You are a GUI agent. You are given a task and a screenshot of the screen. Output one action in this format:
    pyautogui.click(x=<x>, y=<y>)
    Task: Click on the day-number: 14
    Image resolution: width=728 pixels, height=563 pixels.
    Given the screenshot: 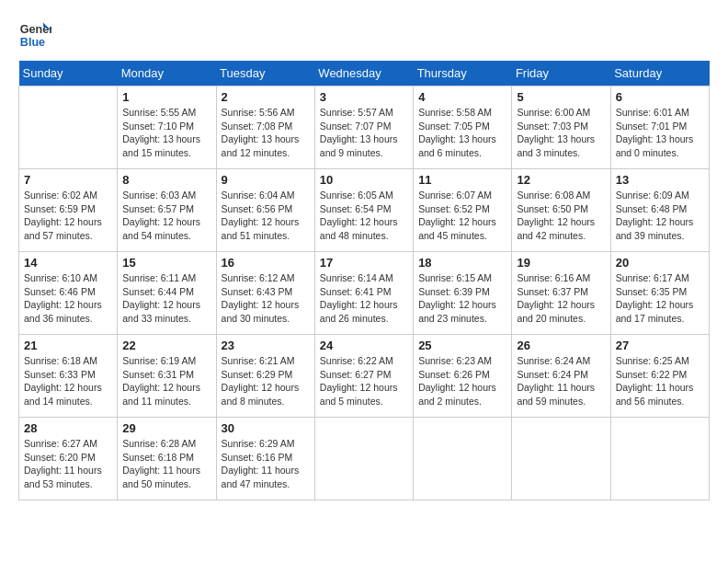 What is the action you would take?
    pyautogui.click(x=68, y=263)
    